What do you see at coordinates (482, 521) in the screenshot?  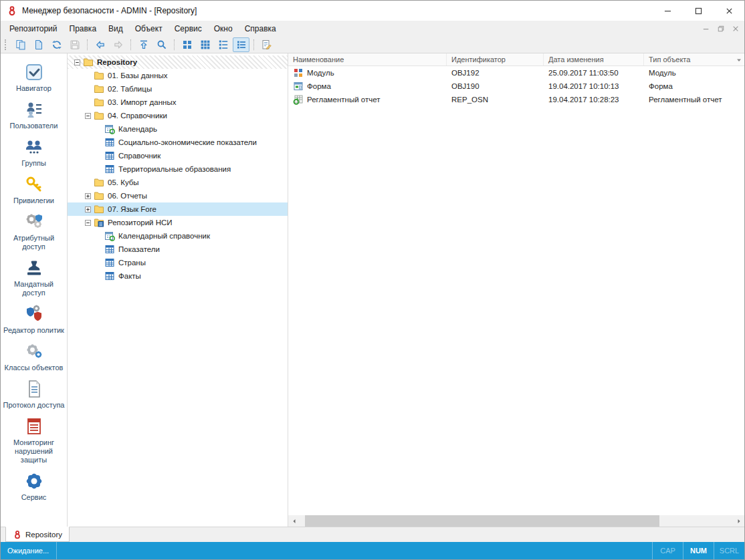 I see `scrollbar-thumb` at bounding box center [482, 521].